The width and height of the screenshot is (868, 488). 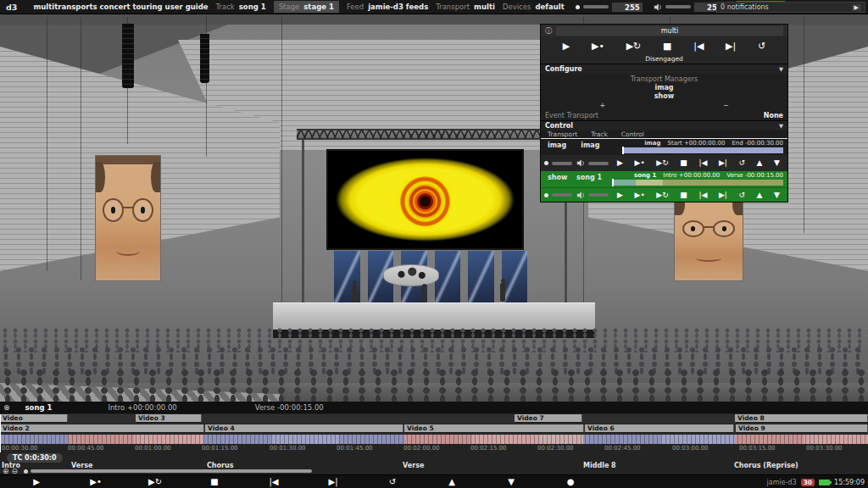 What do you see at coordinates (563, 134) in the screenshot?
I see `control-column-tab: Transport` at bounding box center [563, 134].